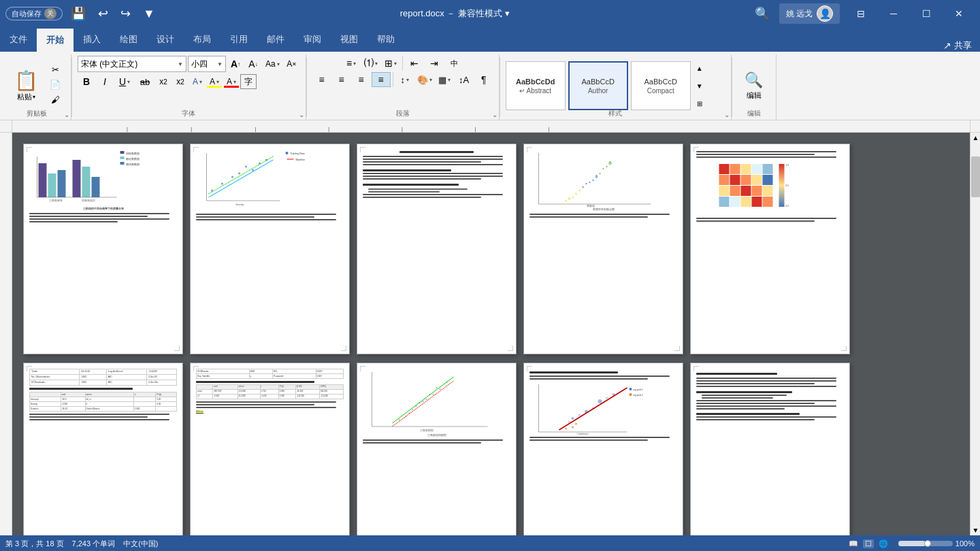  Describe the element at coordinates (381, 80) in the screenshot. I see `justify-button: ≡` at that location.